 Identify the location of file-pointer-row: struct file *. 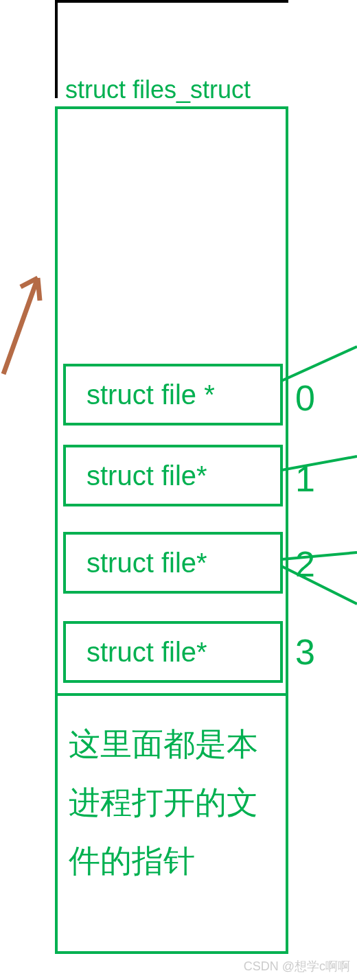
(173, 395).